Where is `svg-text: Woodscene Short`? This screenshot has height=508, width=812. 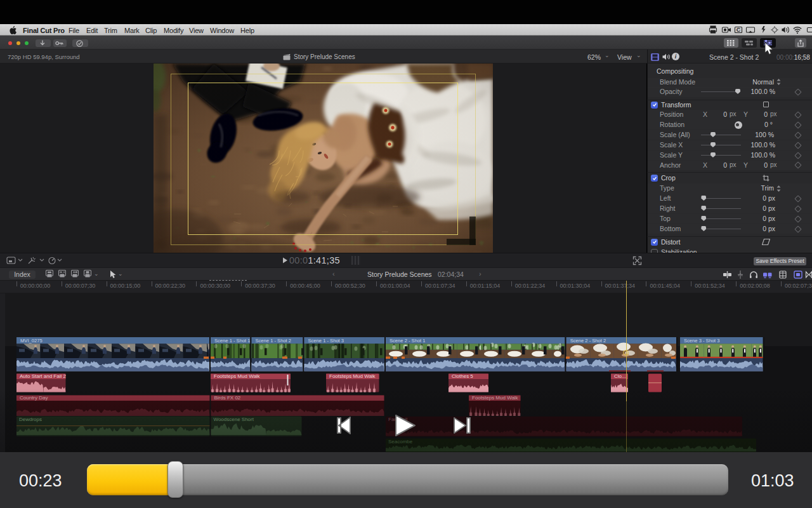
svg-text: Woodscene Short is located at coordinates (234, 419).